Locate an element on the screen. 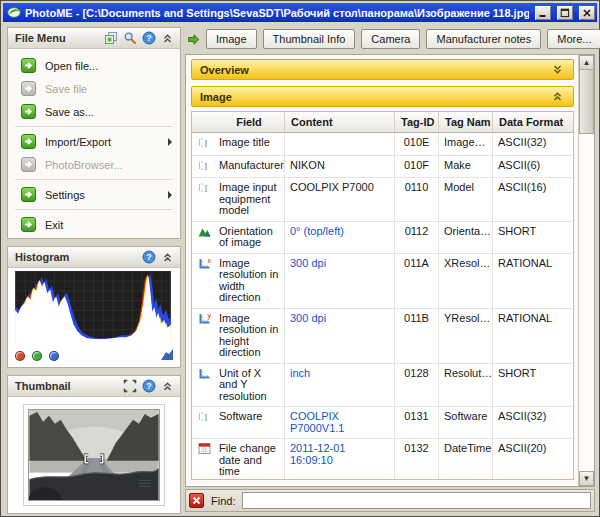 Image resolution: width=600 pixels, height=517 pixels. field-cell: Manufacturer is located at coordinates (249, 168).